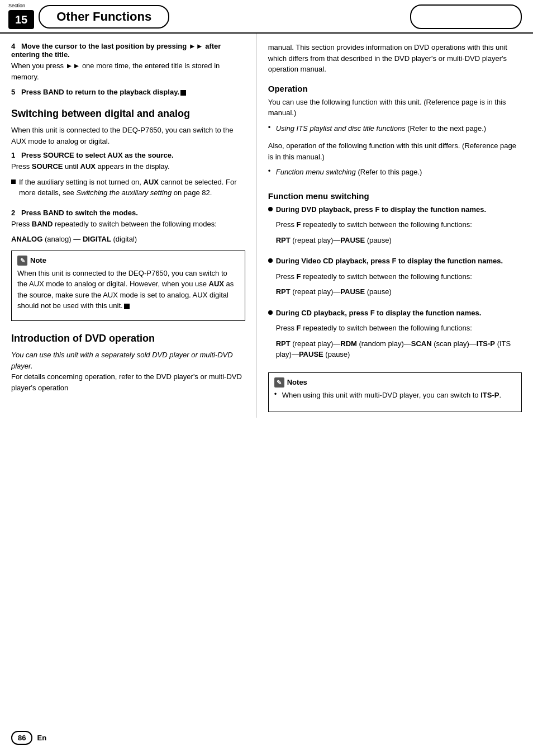 The image size is (533, 756). I want to click on fms-item2-content: During Video CD playback, press F to dis…, so click(389, 278).